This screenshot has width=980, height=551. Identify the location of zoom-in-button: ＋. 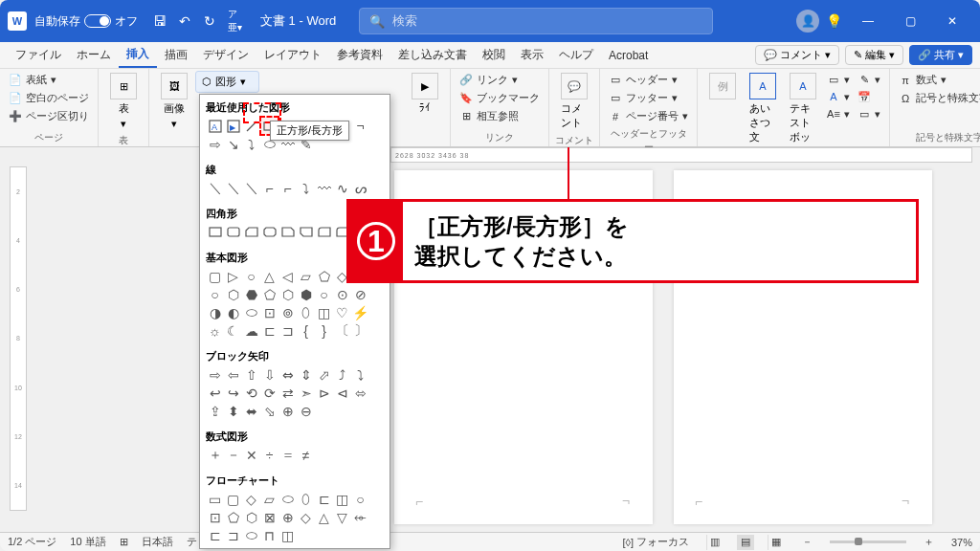
(928, 541).